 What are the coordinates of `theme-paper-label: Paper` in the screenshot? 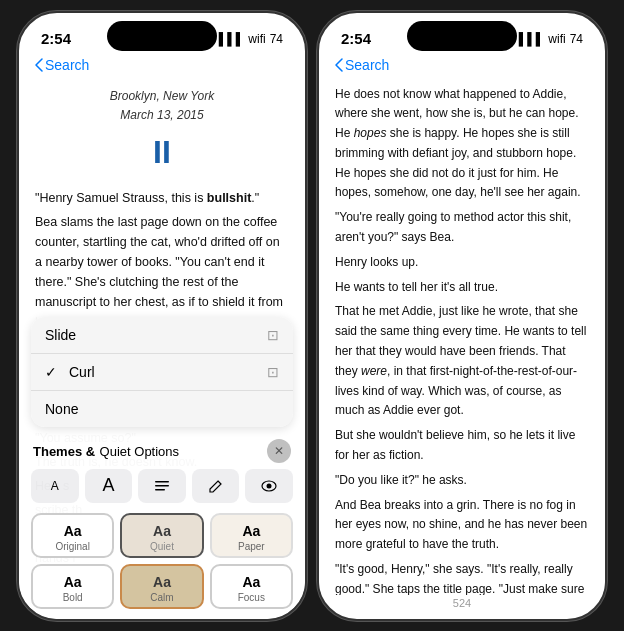 It's located at (252, 546).